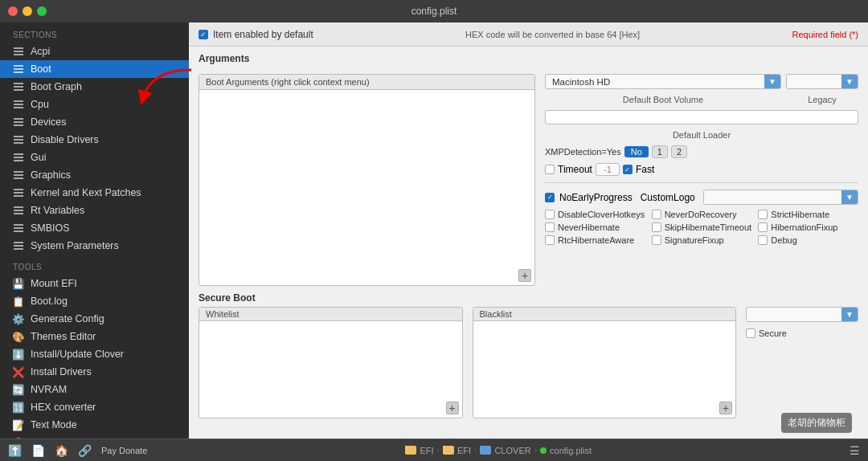 This screenshot has height=461, width=868. What do you see at coordinates (48, 390) in the screenshot?
I see `sidebar-label-nvram: NVRAM` at bounding box center [48, 390].